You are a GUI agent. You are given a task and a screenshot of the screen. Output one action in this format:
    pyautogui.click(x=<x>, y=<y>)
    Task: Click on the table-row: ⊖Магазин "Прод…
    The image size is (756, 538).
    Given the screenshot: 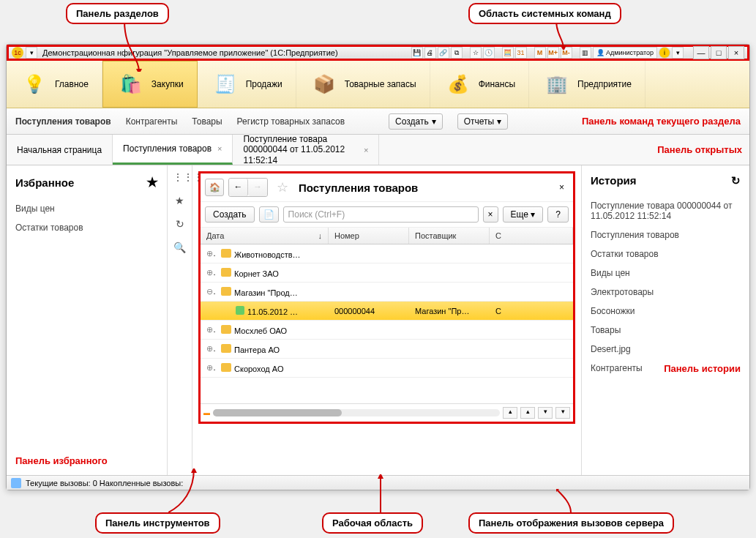 What is the action you would take?
    pyautogui.click(x=386, y=292)
    